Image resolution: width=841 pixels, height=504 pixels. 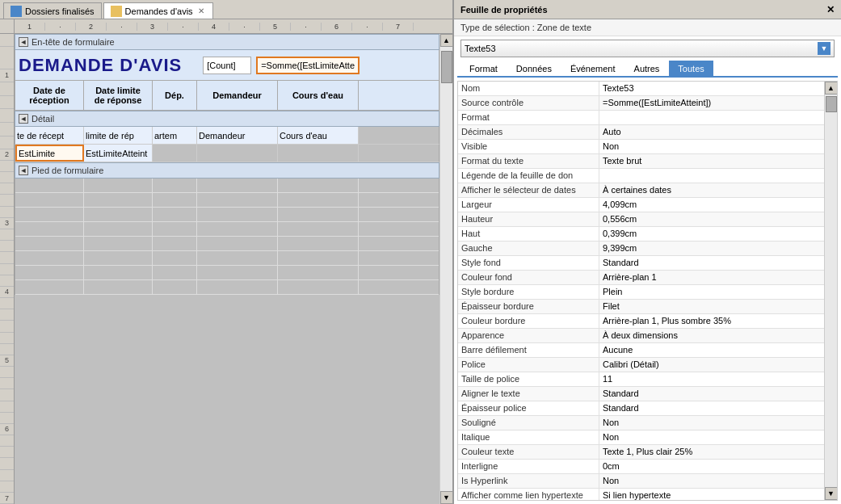 I want to click on table-row: Police Calibri (Détail), so click(x=641, y=365).